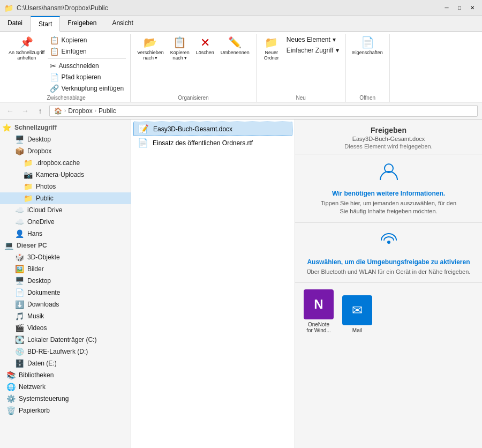 The height and width of the screenshot is (448, 482). Describe the element at coordinates (82, 24) in the screenshot. I see `tab-freigeben: Freigeben` at that location.